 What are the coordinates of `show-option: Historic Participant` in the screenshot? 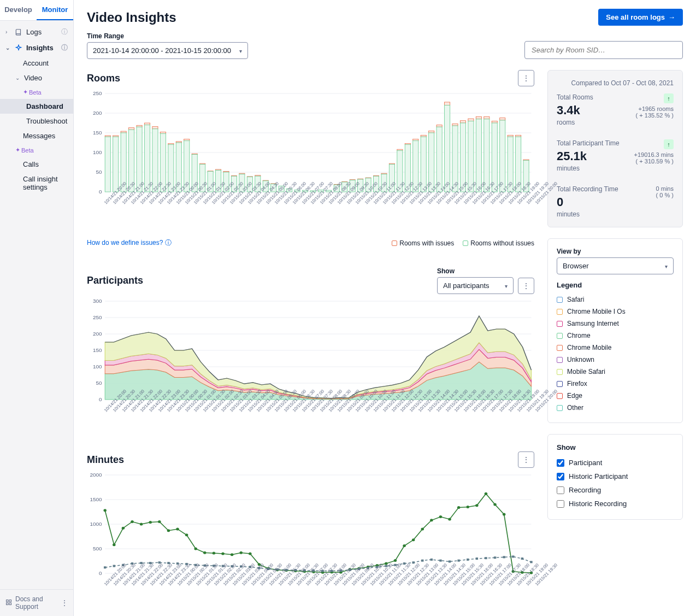 It's located at (615, 477).